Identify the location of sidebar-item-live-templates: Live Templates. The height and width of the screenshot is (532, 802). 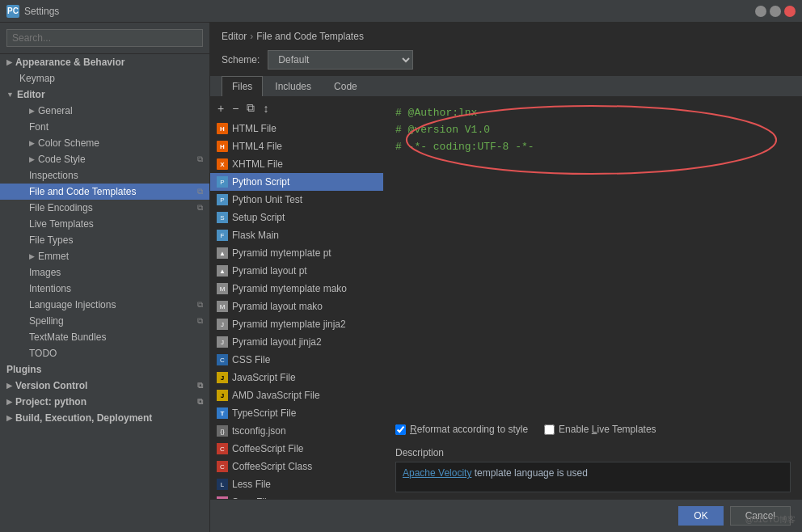
(105, 224).